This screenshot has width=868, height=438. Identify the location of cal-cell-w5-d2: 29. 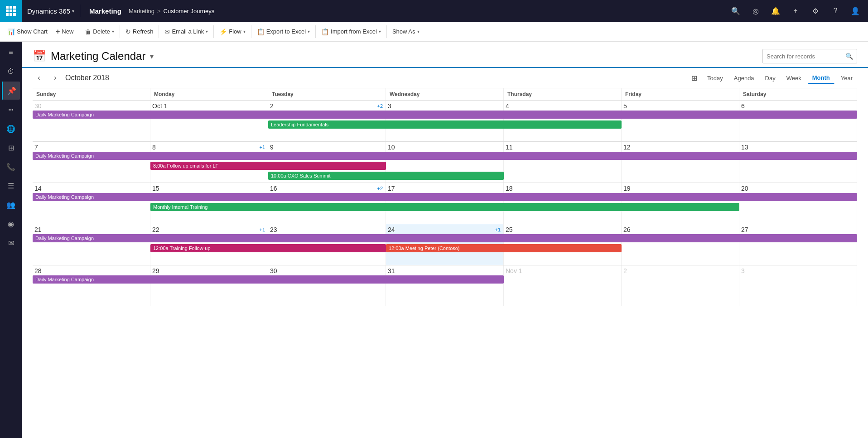
(209, 286).